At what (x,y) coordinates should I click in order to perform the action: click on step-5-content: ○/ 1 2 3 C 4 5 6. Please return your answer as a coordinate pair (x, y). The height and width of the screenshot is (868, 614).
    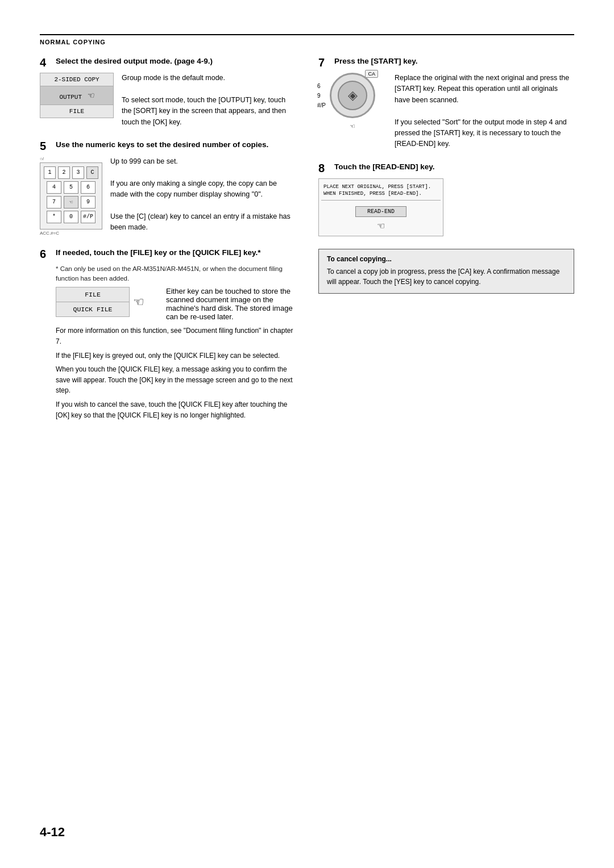
    Looking at the image, I should click on (168, 196).